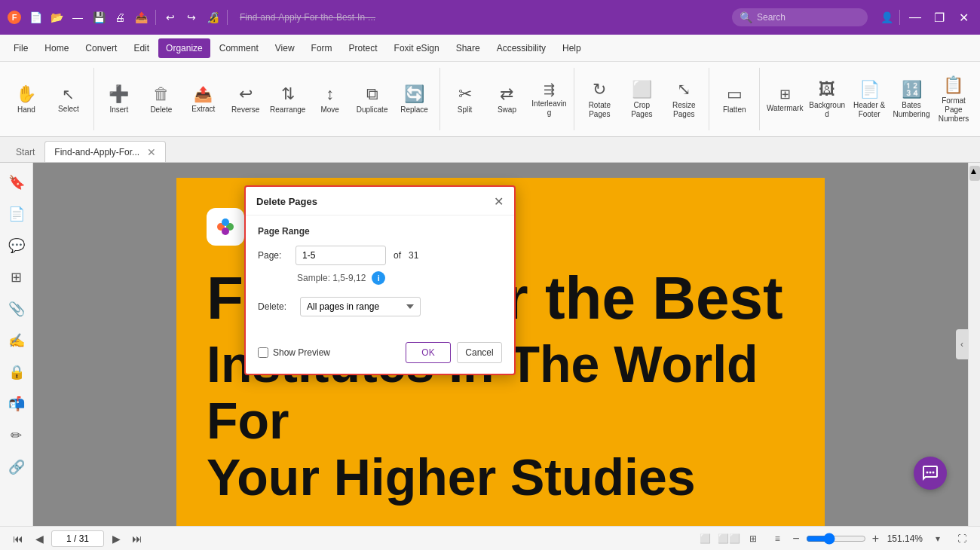  Describe the element at coordinates (17, 372) in the screenshot. I see `sidebar-security: 🔒` at that location.